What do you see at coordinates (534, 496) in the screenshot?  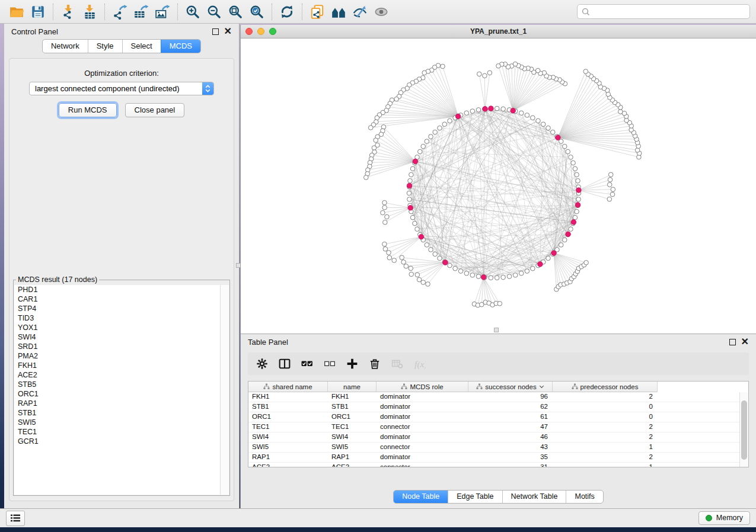 I see `tab-network-table: Network Table` at bounding box center [534, 496].